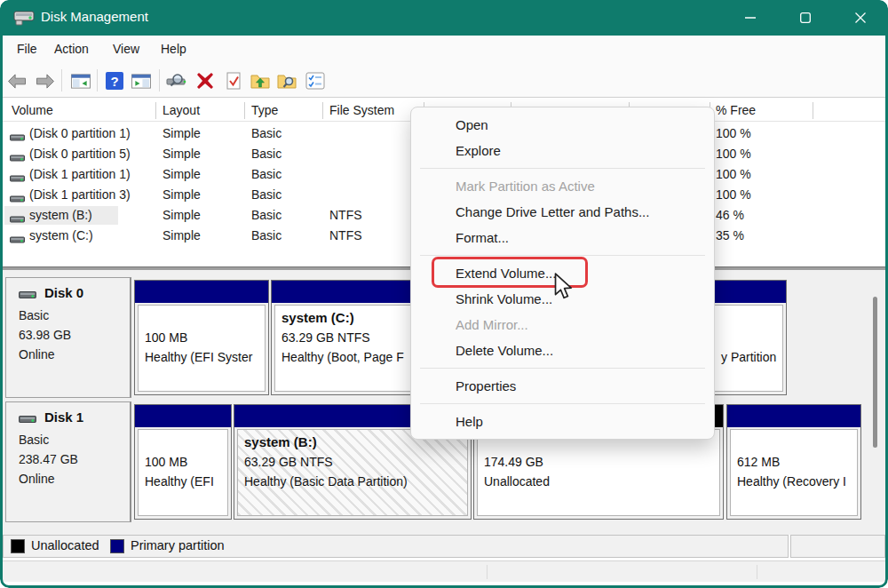 The height and width of the screenshot is (588, 888). I want to click on partition-size: 612 MB, so click(797, 462).